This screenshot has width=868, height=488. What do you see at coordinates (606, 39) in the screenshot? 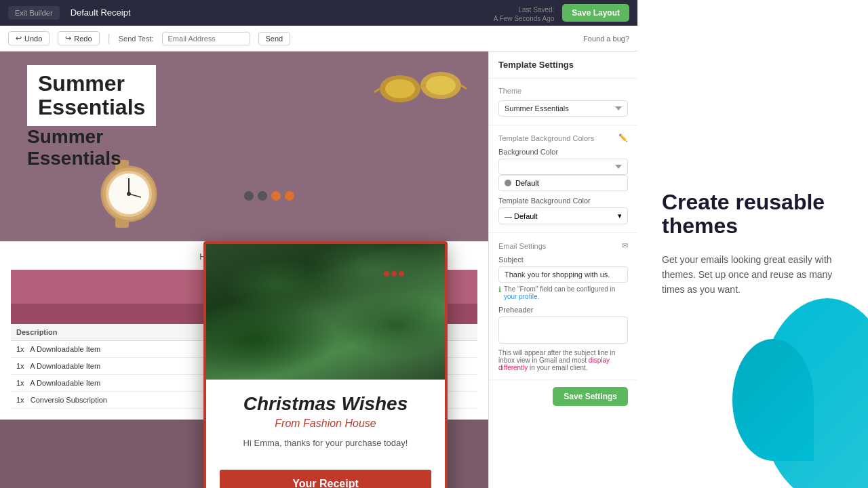
I see `found-bug-link: Found a bug?` at bounding box center [606, 39].